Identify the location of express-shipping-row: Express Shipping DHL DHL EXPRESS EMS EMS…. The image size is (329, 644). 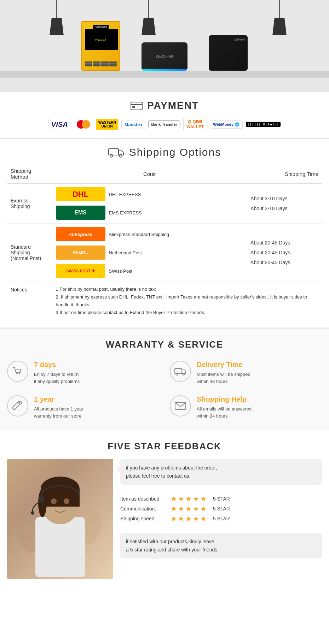
(164, 203).